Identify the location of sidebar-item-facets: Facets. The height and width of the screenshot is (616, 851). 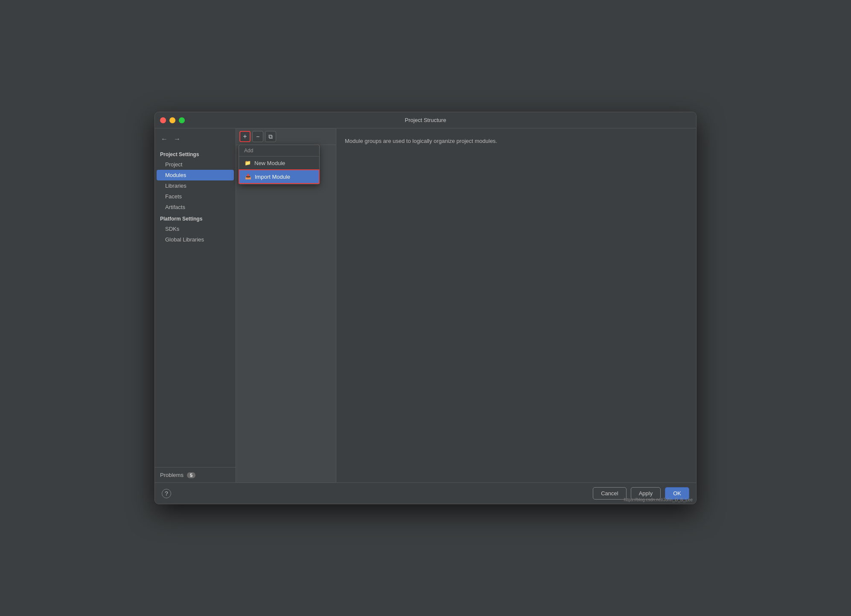
(195, 196).